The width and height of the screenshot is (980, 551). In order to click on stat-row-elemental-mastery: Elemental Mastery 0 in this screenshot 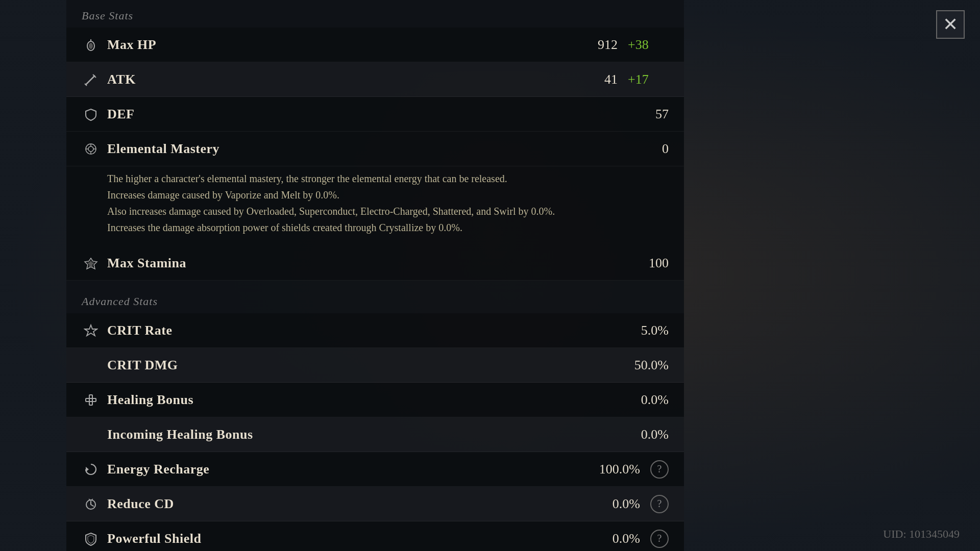, I will do `click(375, 149)`.